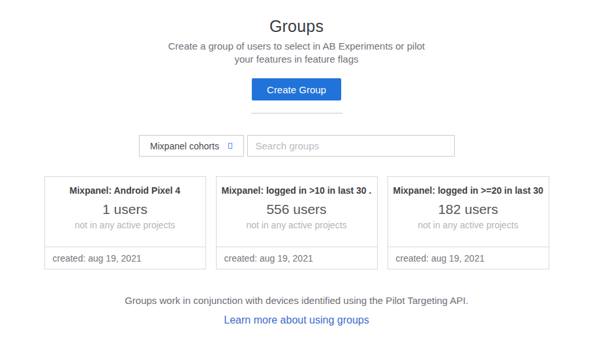  I want to click on dropdown-caret-icon, so click(230, 146).